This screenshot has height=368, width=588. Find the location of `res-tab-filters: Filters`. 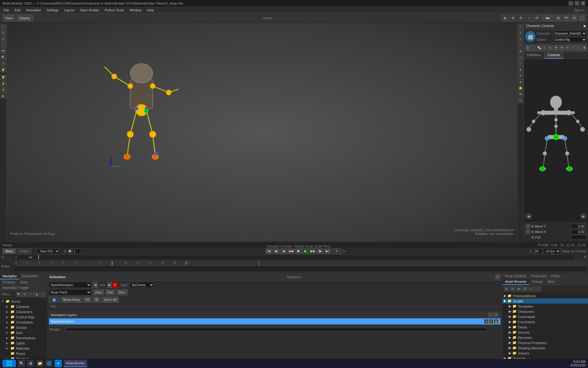

res-tab-filters: Filters is located at coordinates (556, 276).